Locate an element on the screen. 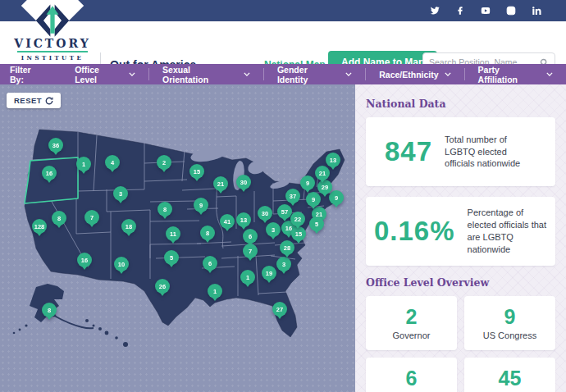  map-pin-IN: 13 is located at coordinates (244, 220).